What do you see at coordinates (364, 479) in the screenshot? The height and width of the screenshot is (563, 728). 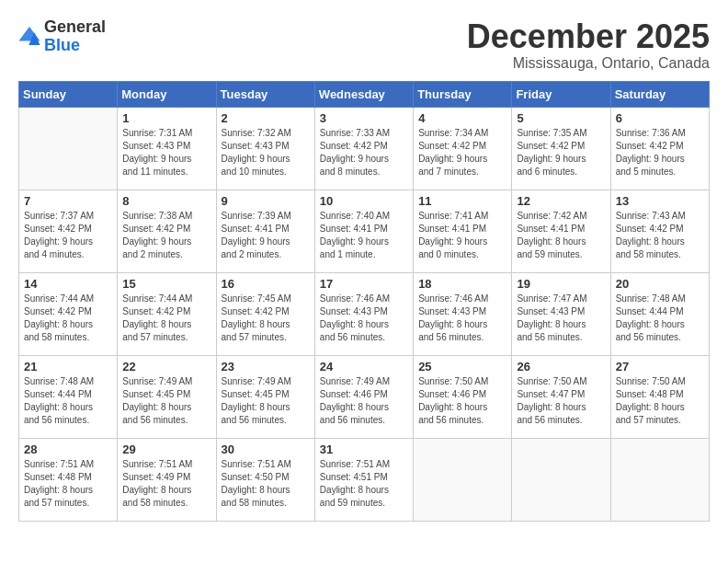 I see `calendar-cell: 31Sunrise: 7:51 AM Sunset: 4:51 PM Dayli…` at bounding box center [364, 479].